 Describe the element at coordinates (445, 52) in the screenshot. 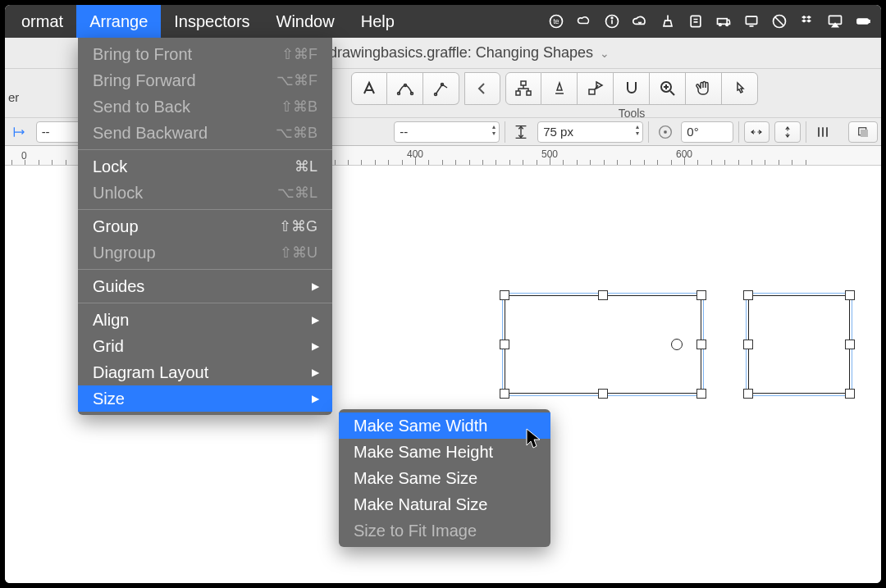

I see `document-title: og7_drawingbasics.graffle: Changing Shap…` at that location.